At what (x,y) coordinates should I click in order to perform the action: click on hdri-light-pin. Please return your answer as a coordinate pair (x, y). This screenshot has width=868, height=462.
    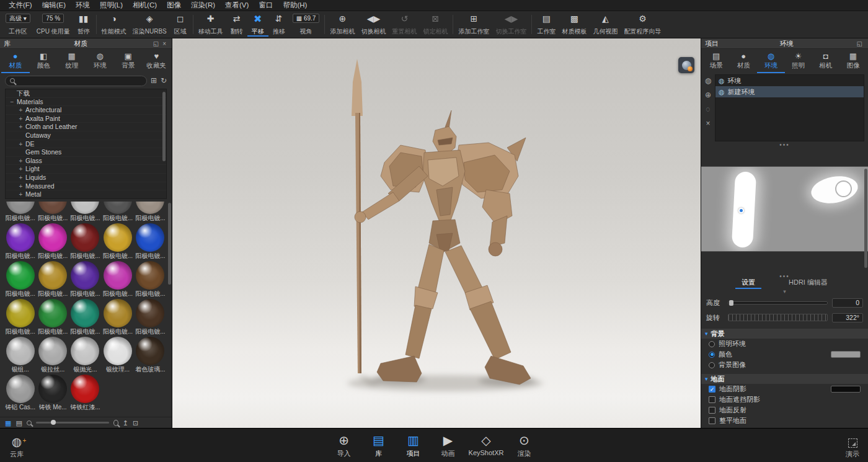
    Looking at the image, I should click on (744, 210).